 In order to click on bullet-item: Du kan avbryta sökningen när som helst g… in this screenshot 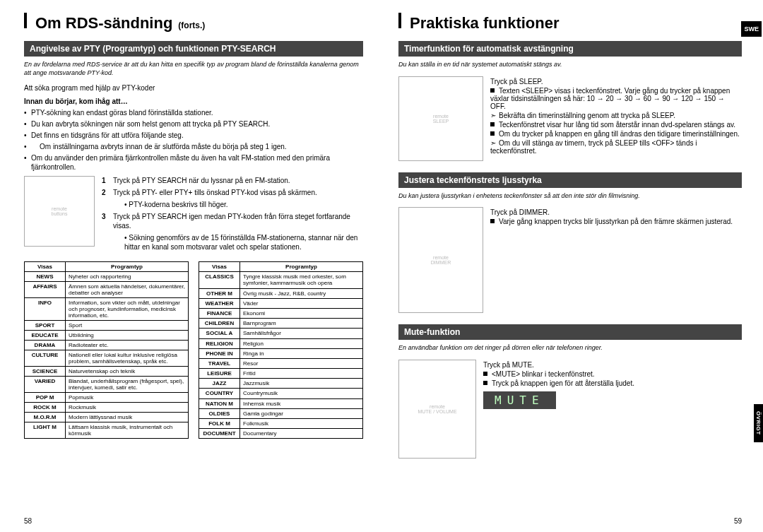, I will do `click(194, 124)`.